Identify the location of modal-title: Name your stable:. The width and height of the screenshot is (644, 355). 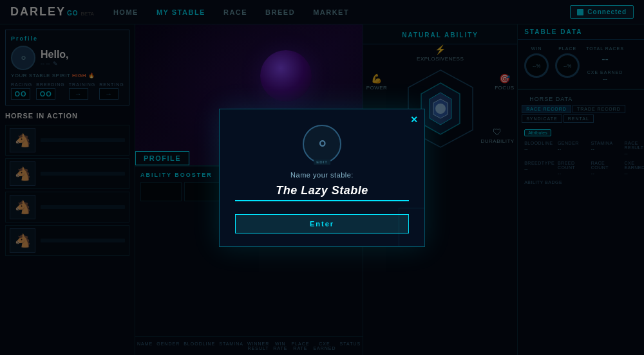
(322, 175).